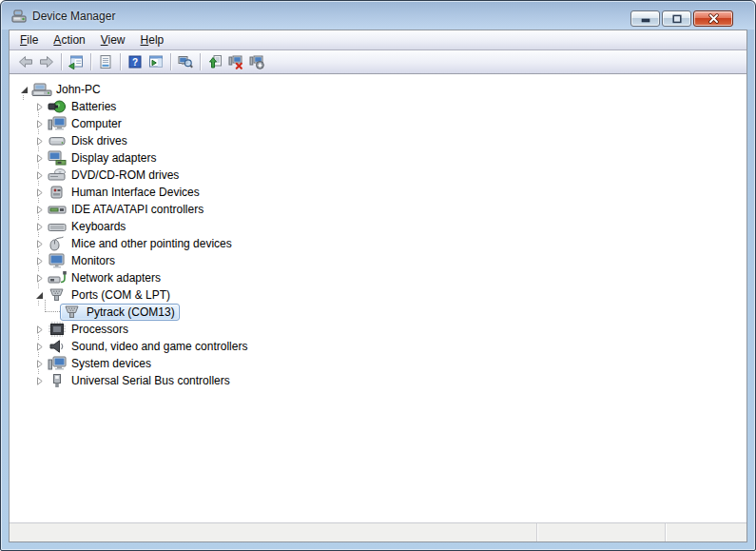 This screenshot has height=551, width=756. What do you see at coordinates (68, 89) in the screenshot?
I see `tree-item-body: John-PC` at bounding box center [68, 89].